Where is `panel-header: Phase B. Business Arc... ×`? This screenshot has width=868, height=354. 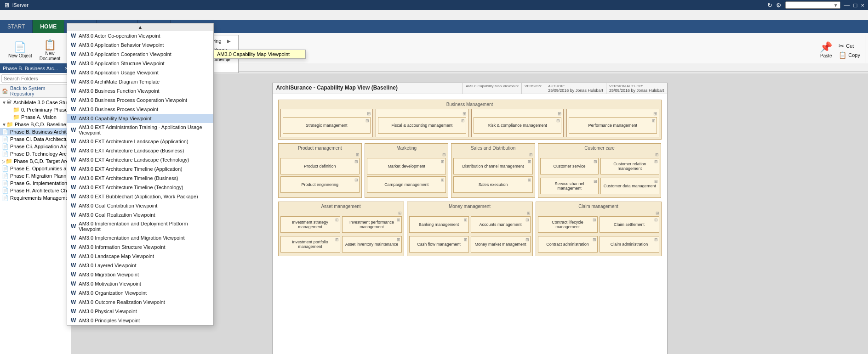 panel-header: Phase B. Business Arc... × is located at coordinates (35, 68).